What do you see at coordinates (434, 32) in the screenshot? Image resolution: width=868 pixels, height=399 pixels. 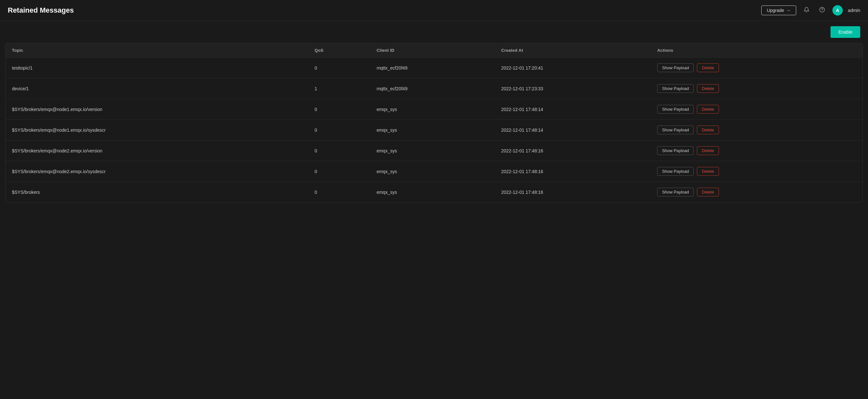 I see `toolbar: Enable` at bounding box center [434, 32].